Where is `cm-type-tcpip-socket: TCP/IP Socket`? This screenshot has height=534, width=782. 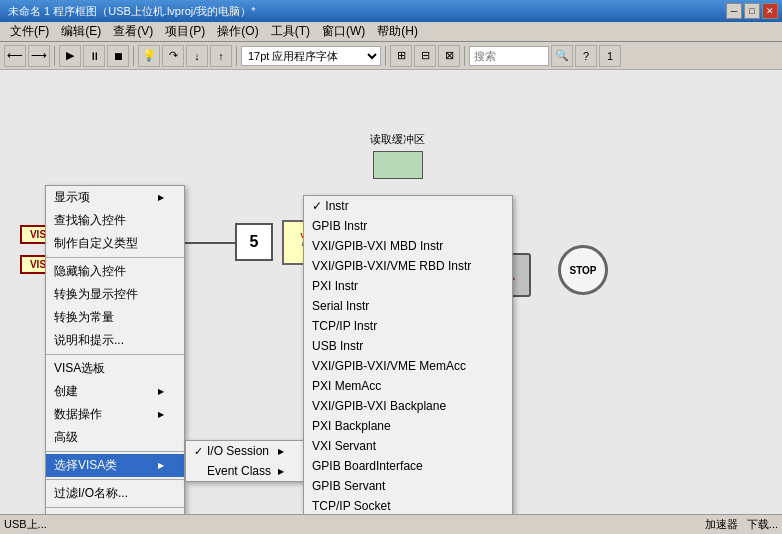
cm-type-tcpip-socket: TCP/IP Socket is located at coordinates (408, 505).